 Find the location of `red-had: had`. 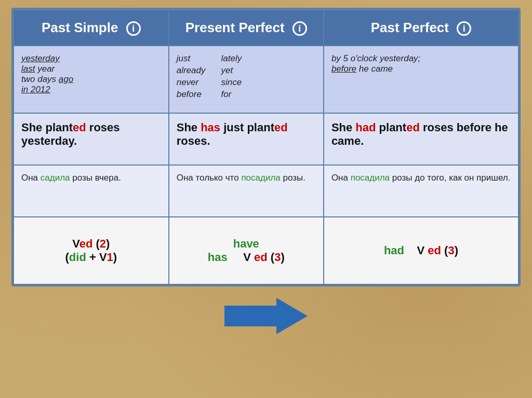

red-had: had is located at coordinates (366, 128).